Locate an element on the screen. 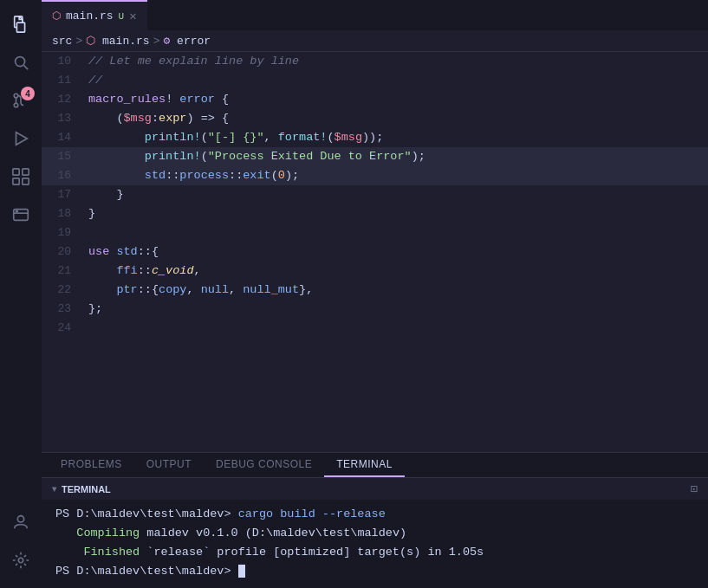 The width and height of the screenshot is (708, 588). breadcrumb-error: ⚙ error is located at coordinates (187, 41).